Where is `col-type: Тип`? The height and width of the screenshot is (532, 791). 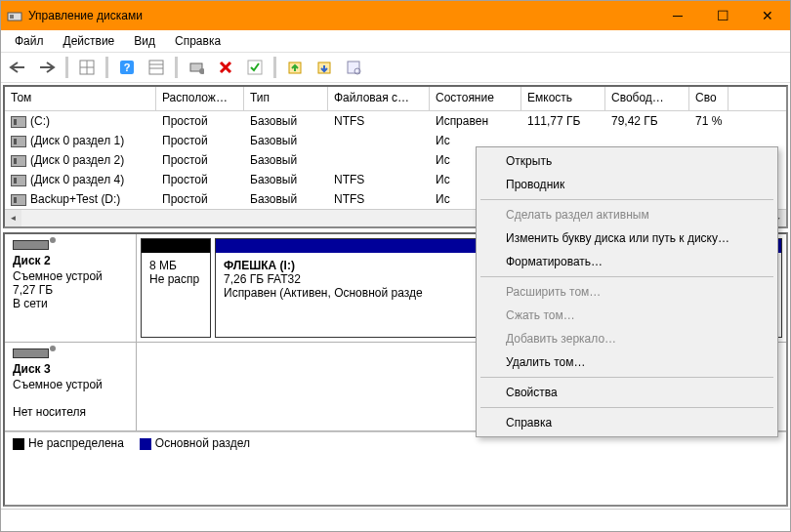
col-type: Тип is located at coordinates (286, 99).